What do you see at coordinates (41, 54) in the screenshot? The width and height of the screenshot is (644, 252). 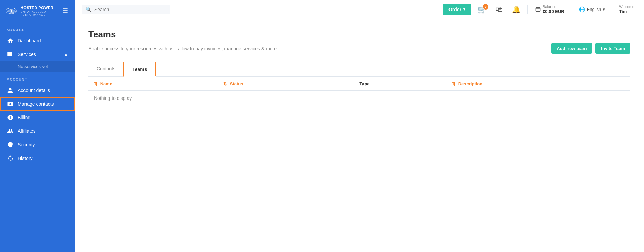 I see `services-label: Services` at bounding box center [41, 54].